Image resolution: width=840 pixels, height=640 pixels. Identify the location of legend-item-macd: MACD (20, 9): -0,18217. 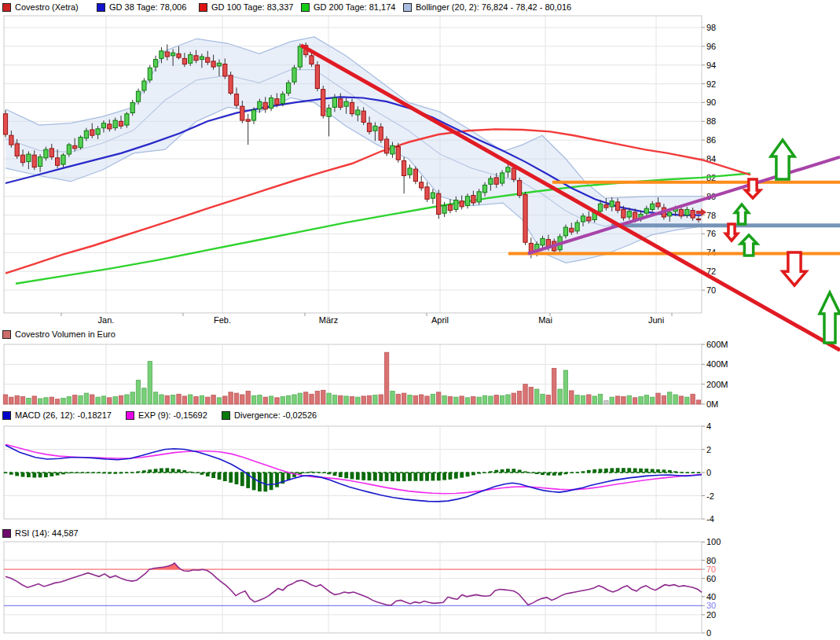
(57, 415).